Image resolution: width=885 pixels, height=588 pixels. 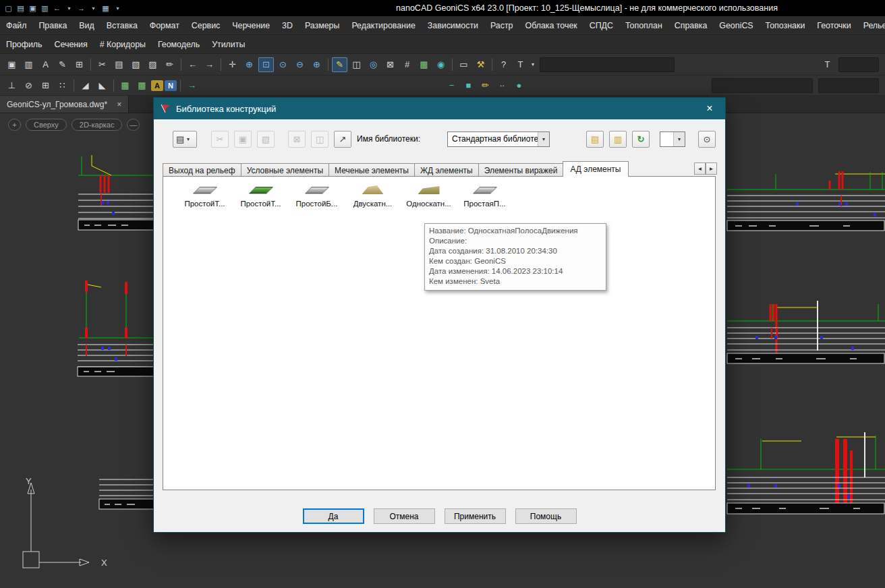 What do you see at coordinates (484, 196) in the screenshot?
I see `library-item-6: ПростаяП...` at bounding box center [484, 196].